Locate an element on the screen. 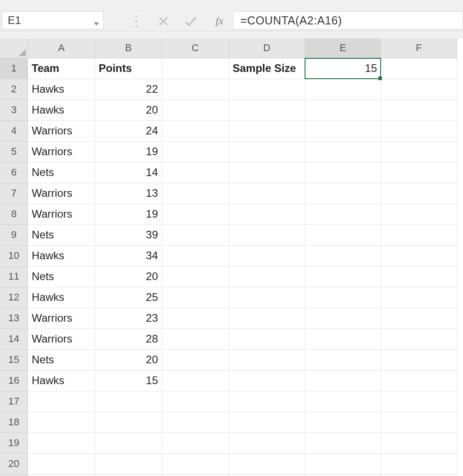  cell-F1 is located at coordinates (419, 69).